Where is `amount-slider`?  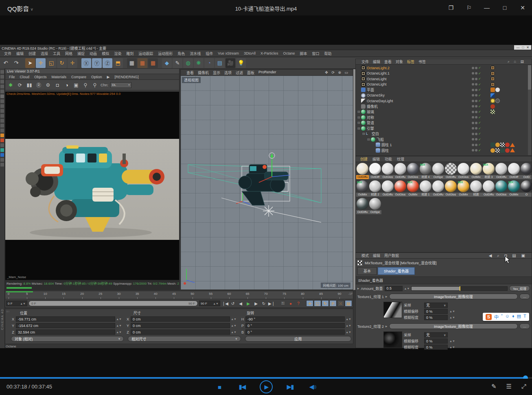 amount-slider is located at coordinates (459, 288).